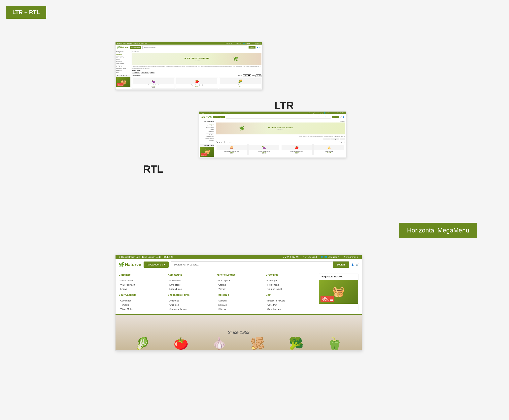 This screenshot has height=420, width=509. Describe the element at coordinates (207, 124) in the screenshot. I see `rtl-sidebar-item-garbanzo: Garbanzo` at that location.